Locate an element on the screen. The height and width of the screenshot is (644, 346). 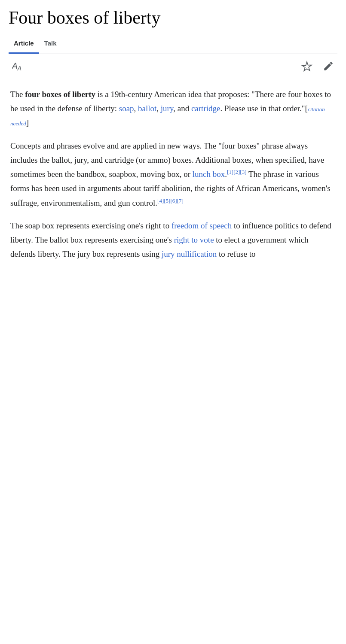
toolbar-row: A A is located at coordinates (173, 67).